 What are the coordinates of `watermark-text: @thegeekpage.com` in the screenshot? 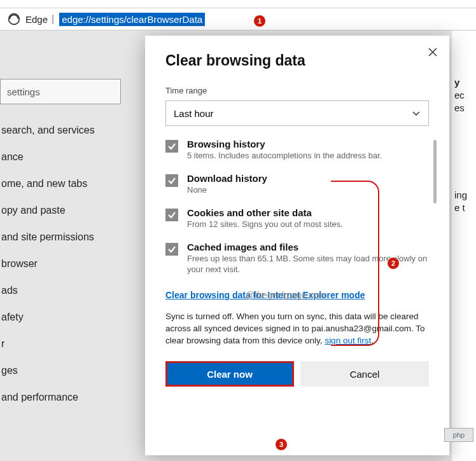 It's located at (286, 295).